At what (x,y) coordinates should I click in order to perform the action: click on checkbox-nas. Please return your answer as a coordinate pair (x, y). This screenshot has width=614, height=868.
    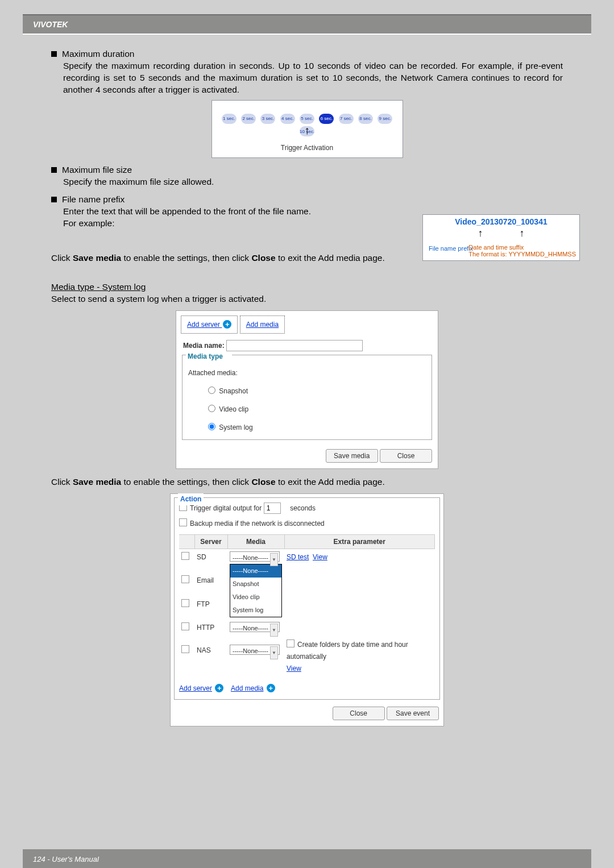
    Looking at the image, I should click on (185, 649).